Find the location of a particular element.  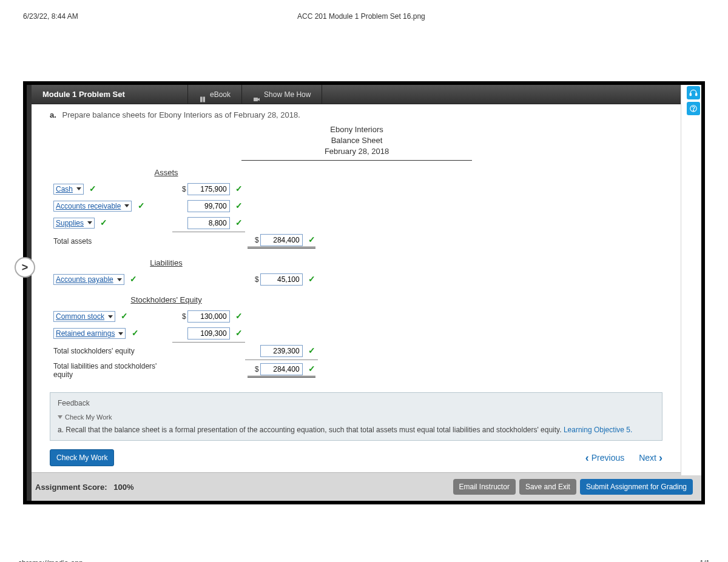

input-total-assets is located at coordinates (281, 240).